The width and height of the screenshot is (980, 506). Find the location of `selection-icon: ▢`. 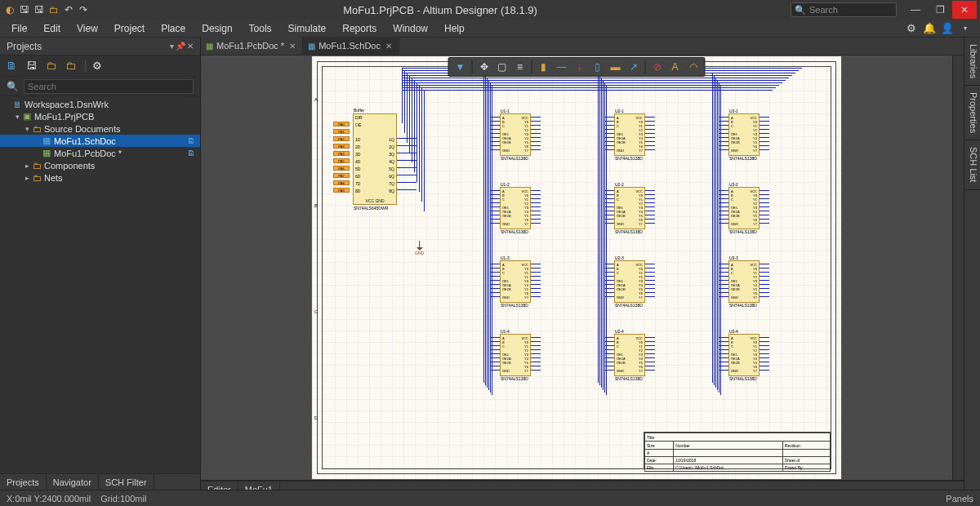

selection-icon: ▢ is located at coordinates (502, 67).